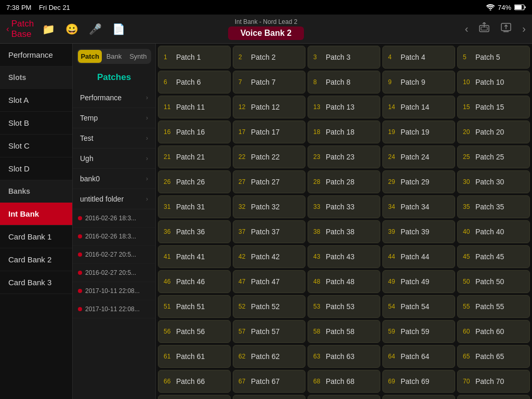 This screenshot has height=399, width=532. Describe the element at coordinates (194, 397) in the screenshot. I see `patch-cell: 71Patch 71` at that location.